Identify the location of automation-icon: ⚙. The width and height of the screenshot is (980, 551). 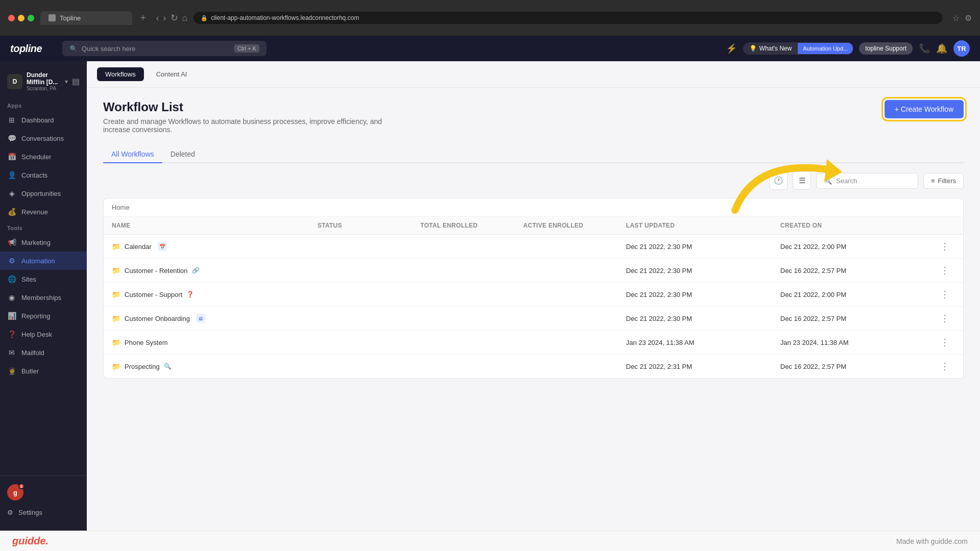
(12, 261).